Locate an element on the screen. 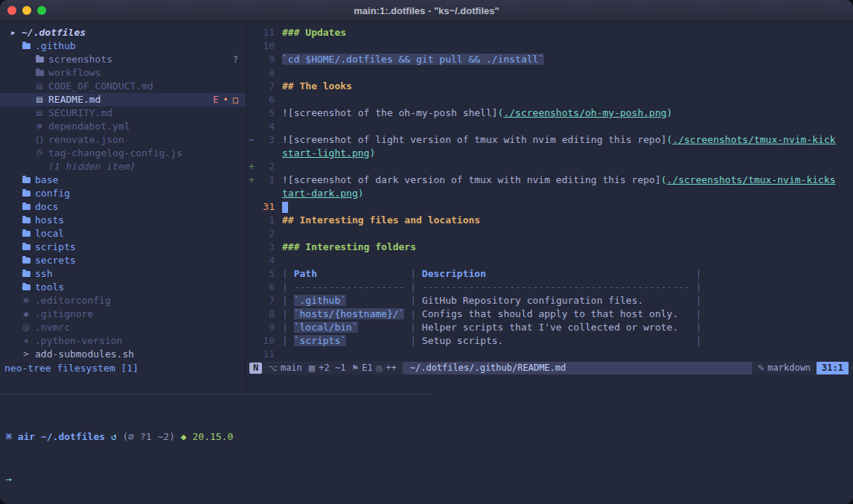 This screenshot has height=504, width=853. editor-line: 8| `hosts/{hostname}/` | Configs that sh… is located at coordinates (549, 314).